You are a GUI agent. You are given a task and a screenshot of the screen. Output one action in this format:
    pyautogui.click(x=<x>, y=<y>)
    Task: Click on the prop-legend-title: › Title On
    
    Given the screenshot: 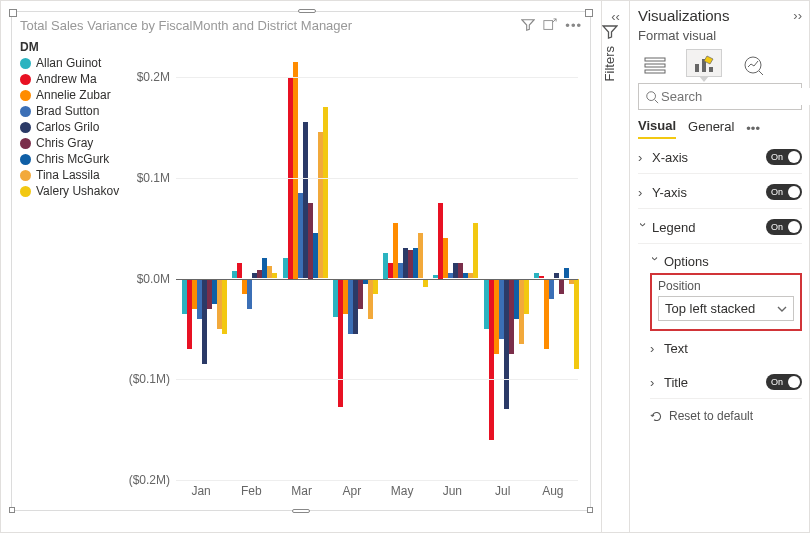 What is the action you would take?
    pyautogui.click(x=726, y=382)
    